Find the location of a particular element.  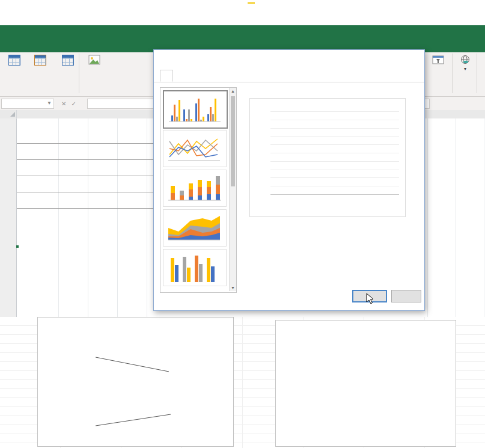

formula-buttons: ✕ ✓ is located at coordinates (71, 103).